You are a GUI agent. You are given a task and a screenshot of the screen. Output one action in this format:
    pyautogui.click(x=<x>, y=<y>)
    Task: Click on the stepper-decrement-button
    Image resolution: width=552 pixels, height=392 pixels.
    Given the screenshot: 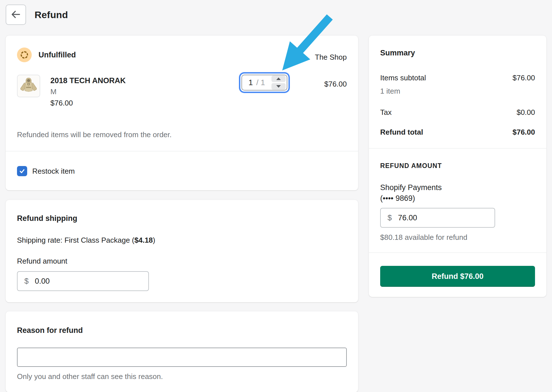 What is the action you would take?
    pyautogui.click(x=279, y=87)
    